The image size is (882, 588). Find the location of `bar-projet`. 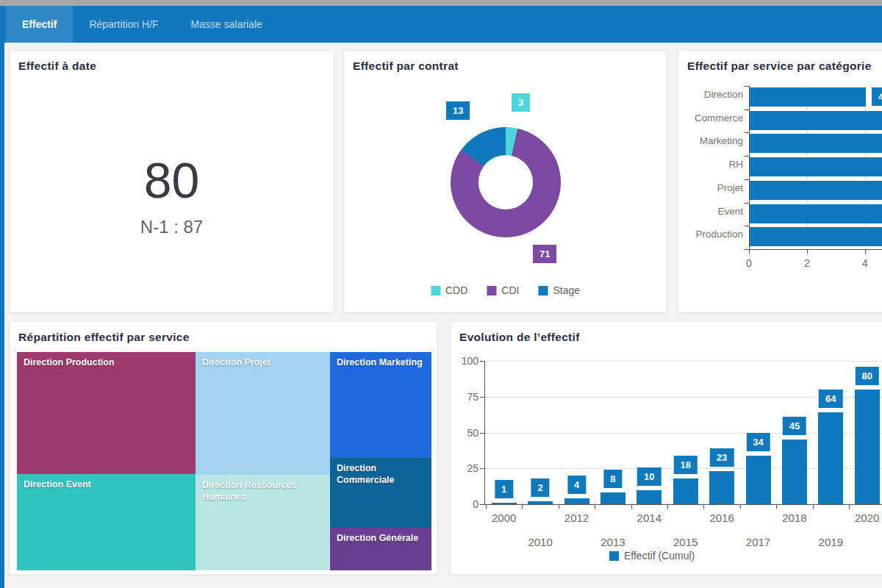

bar-projet is located at coordinates (816, 190).